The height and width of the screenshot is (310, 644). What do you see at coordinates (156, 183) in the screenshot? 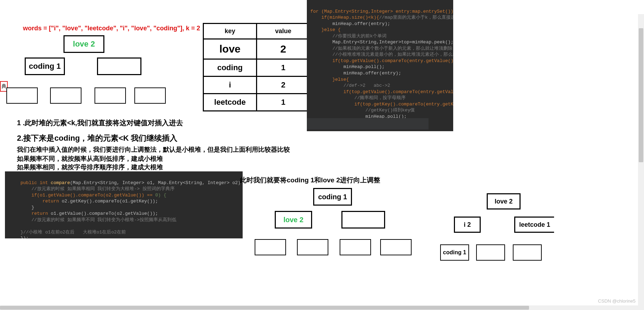
I see `cl-l1c: (Map.Entry<String, Integer> o1, Map.Entr…` at bounding box center [156, 183].